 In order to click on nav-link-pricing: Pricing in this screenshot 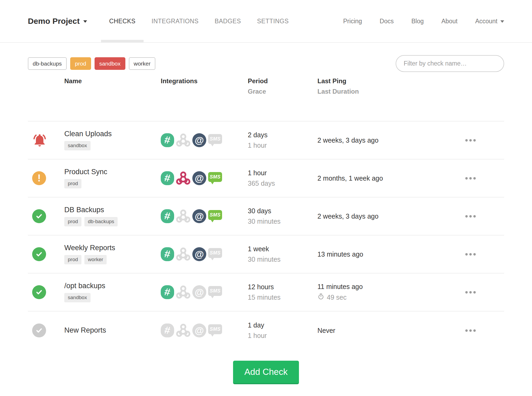, I will do `click(353, 21)`.